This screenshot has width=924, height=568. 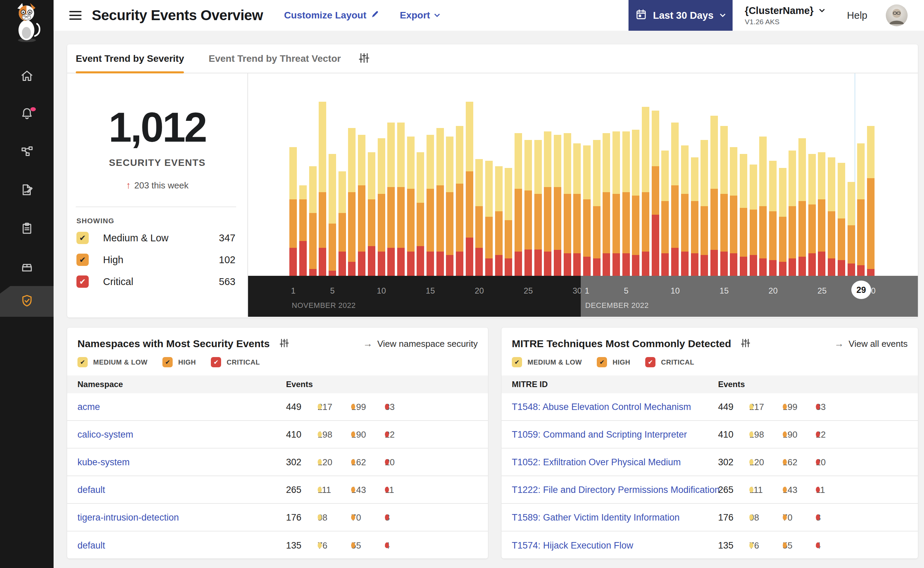 I want to click on sidebar-item-service-graph, so click(x=27, y=152).